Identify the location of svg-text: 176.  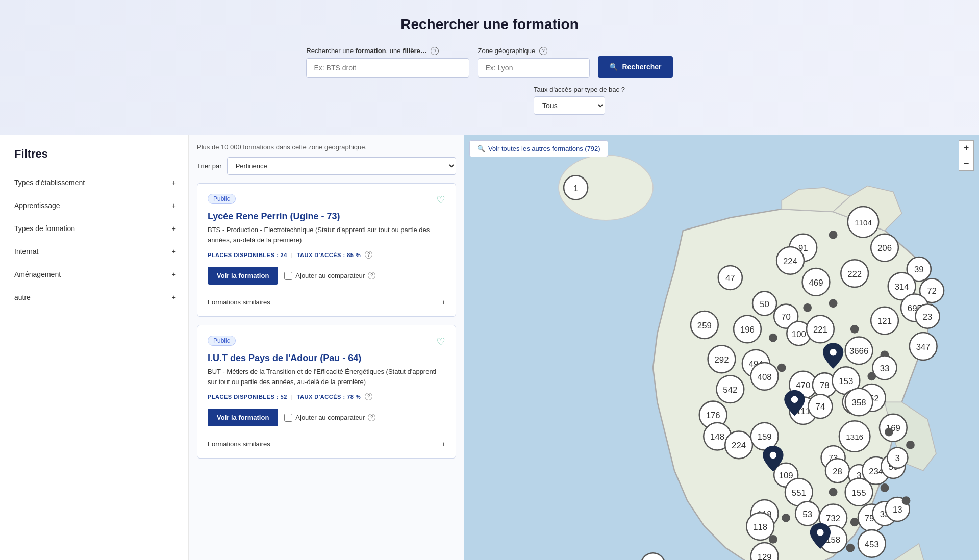
(713, 415).